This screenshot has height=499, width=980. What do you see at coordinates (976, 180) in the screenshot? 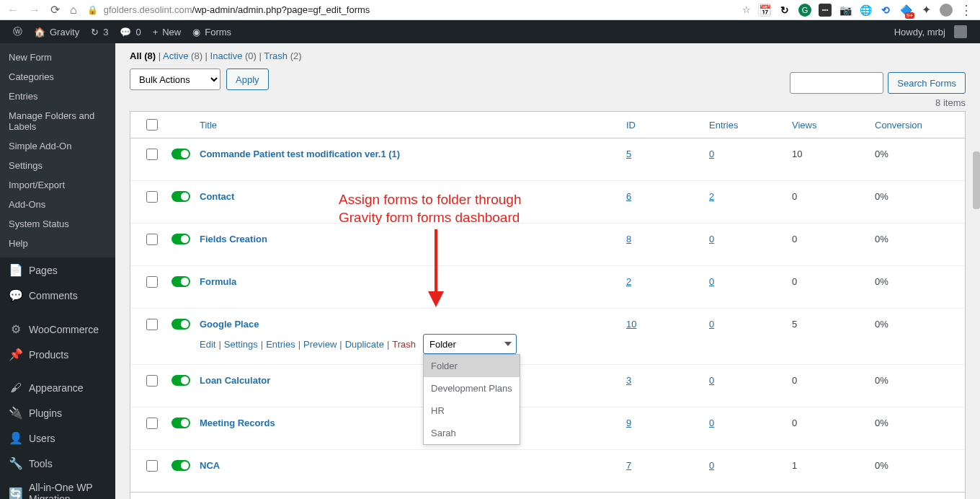
I see `scrollbar` at bounding box center [976, 180].